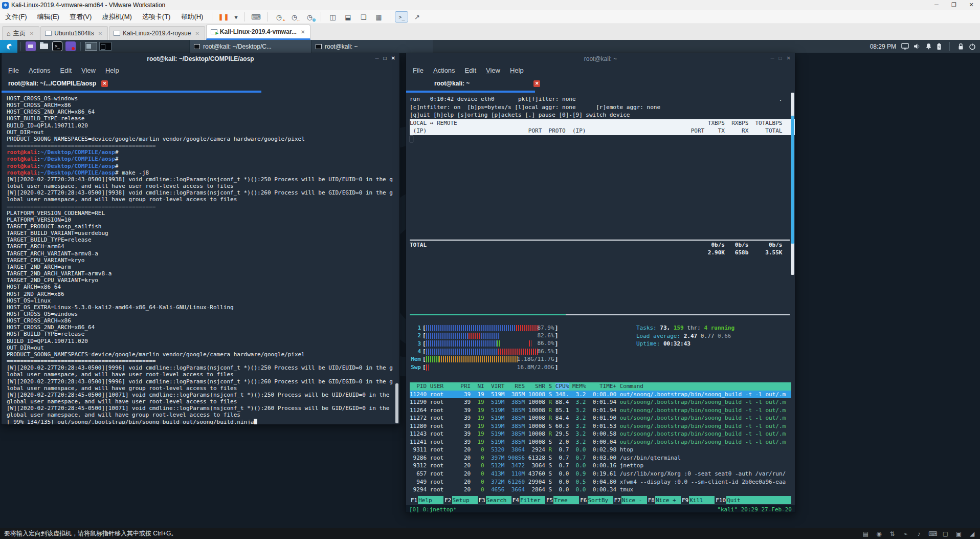 The height and width of the screenshot is (539, 980). What do you see at coordinates (630, 500) in the screenshot?
I see `fkey-nice: F7Nice -` at bounding box center [630, 500].